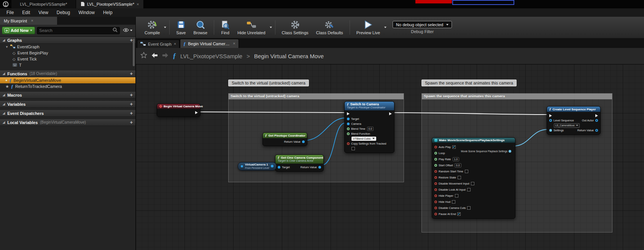 The height and width of the screenshot is (250, 644). What do you see at coordinates (551, 120) in the screenshot?
I see `level-sequence-pin` at bounding box center [551, 120].